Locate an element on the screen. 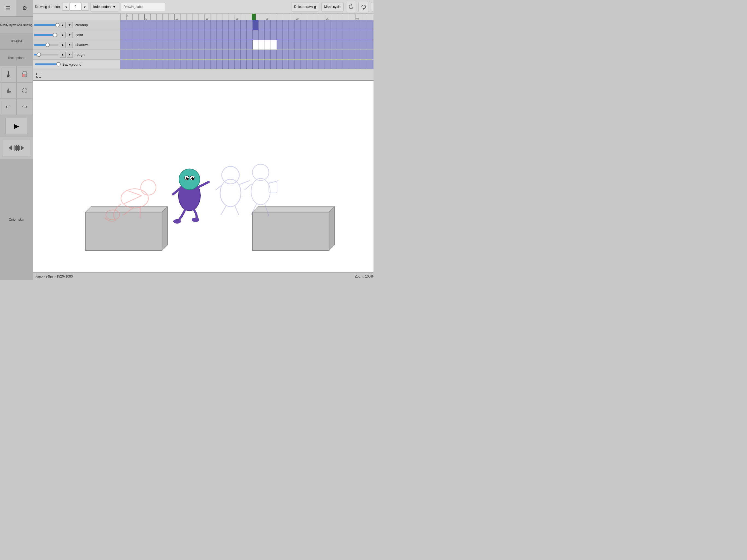  fill-icon is located at coordinates (8, 91).